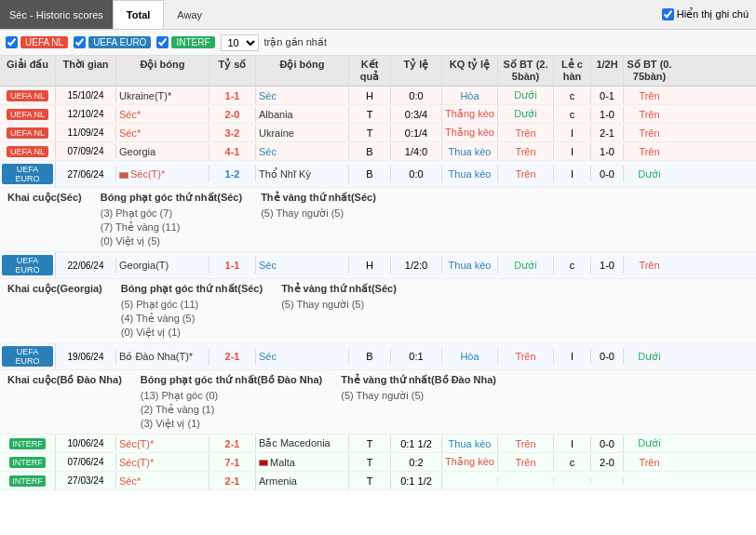  I want to click on col-bt2: Số BT (2. 5bàn), so click(526, 71).